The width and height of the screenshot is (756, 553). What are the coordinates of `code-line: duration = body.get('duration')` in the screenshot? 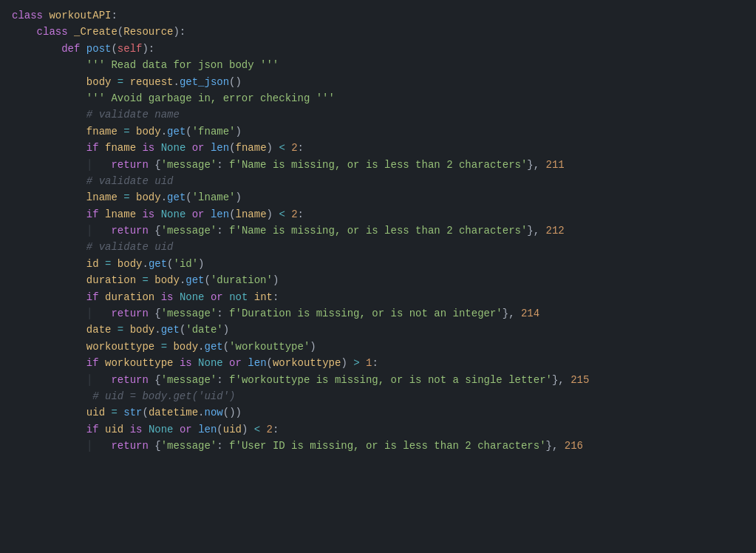 It's located at (378, 280).